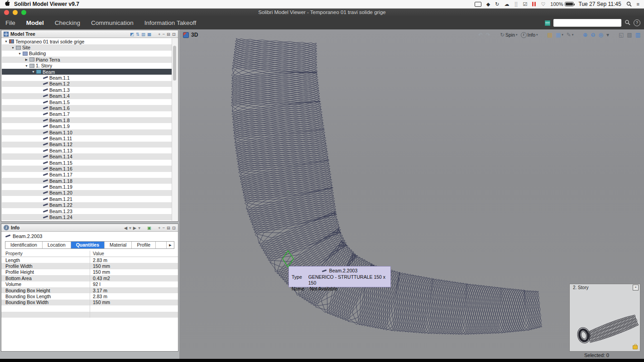 This screenshot has width=644, height=362. What do you see at coordinates (600, 4) in the screenshot?
I see `clock-icon: Tue 27 Sep 11:45` at bounding box center [600, 4].